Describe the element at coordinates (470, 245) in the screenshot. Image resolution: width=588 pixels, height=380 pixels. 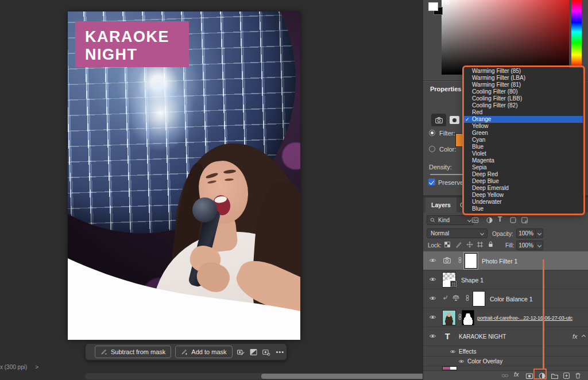
I see `lock-position-button` at that location.